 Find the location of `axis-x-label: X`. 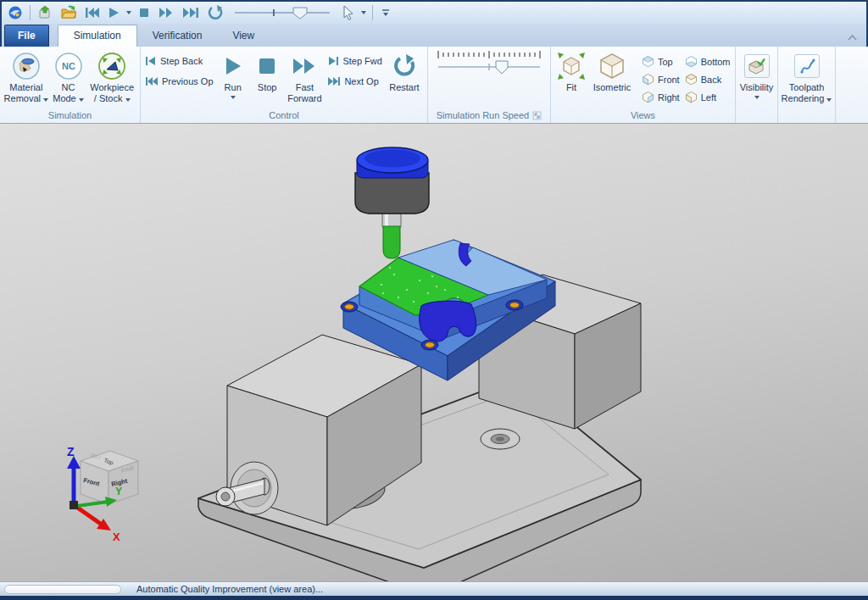

axis-x-label: X is located at coordinates (117, 537).